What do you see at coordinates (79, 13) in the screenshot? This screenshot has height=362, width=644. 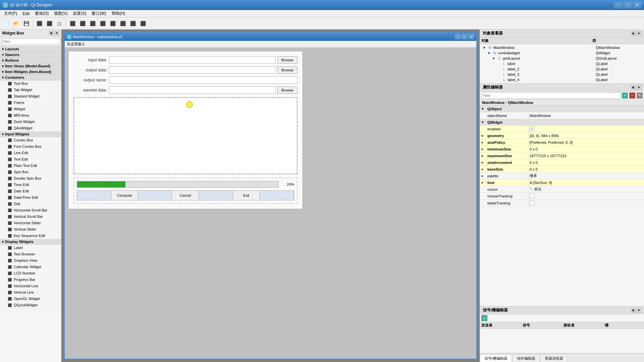 I see `menu-settings: 设置(S)` at bounding box center [79, 13].